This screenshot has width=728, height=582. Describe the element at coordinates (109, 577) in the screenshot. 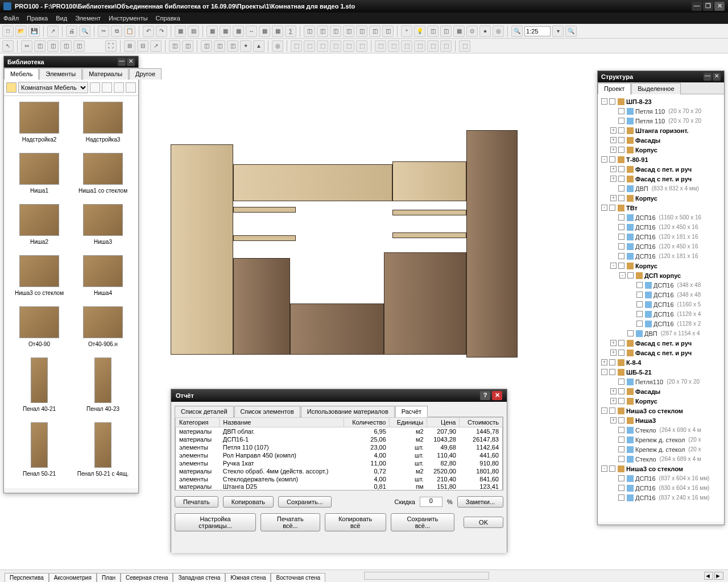

I see `view-tab-2: План` at that location.